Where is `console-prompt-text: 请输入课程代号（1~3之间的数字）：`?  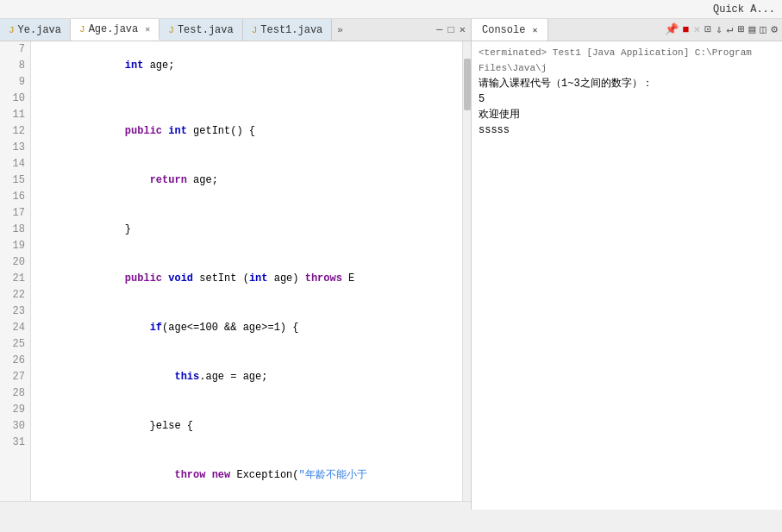 console-prompt-text: 请输入课程代号（1~3之间的数字）： is located at coordinates (566, 84).